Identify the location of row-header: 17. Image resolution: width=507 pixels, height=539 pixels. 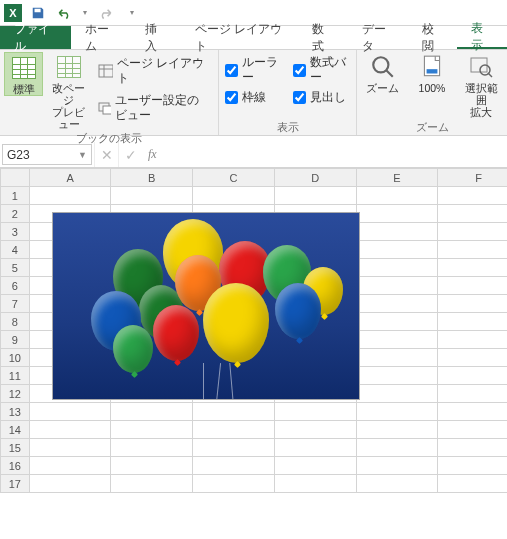
(16, 484).